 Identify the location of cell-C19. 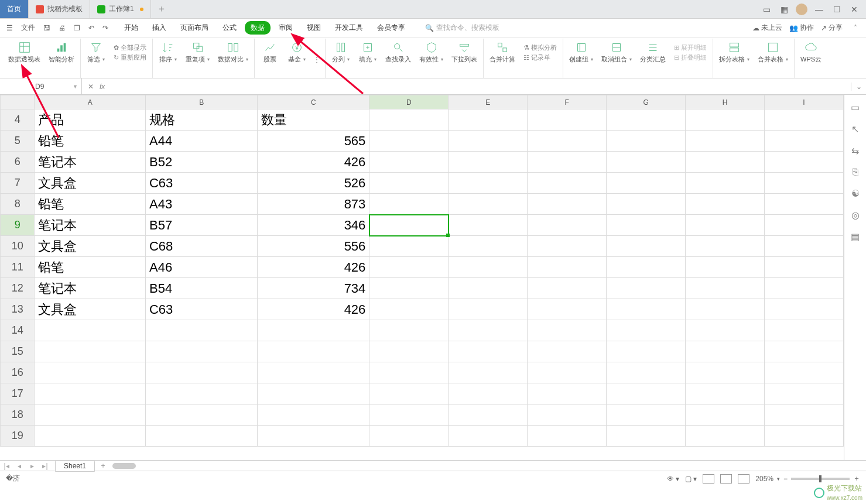
(314, 436).